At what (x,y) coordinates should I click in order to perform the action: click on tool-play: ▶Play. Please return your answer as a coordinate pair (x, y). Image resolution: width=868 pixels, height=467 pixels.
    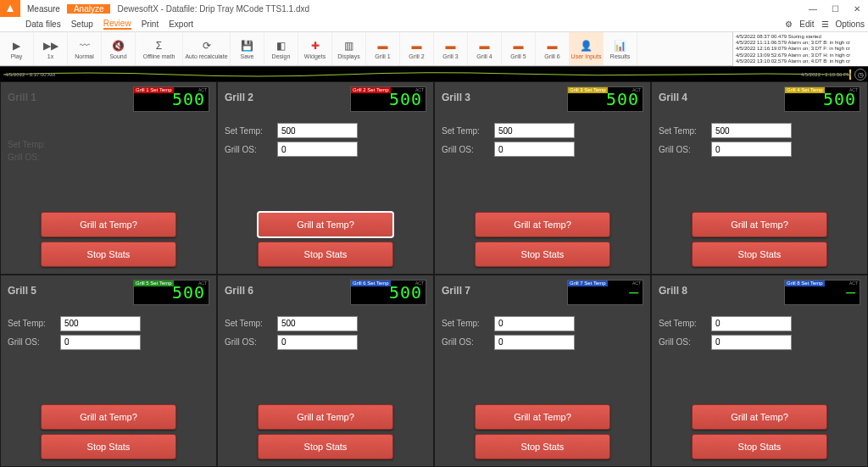
    Looking at the image, I should click on (17, 49).